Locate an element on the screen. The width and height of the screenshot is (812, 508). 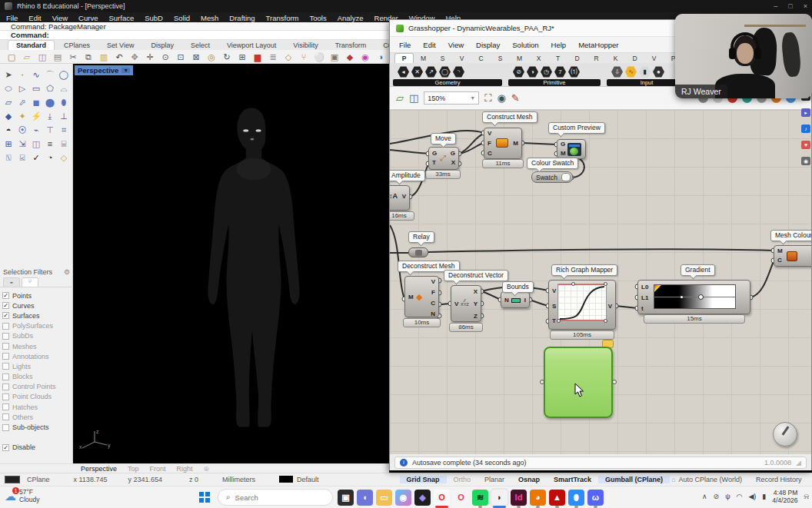
viewport-tab-front: Front is located at coordinates (158, 469).